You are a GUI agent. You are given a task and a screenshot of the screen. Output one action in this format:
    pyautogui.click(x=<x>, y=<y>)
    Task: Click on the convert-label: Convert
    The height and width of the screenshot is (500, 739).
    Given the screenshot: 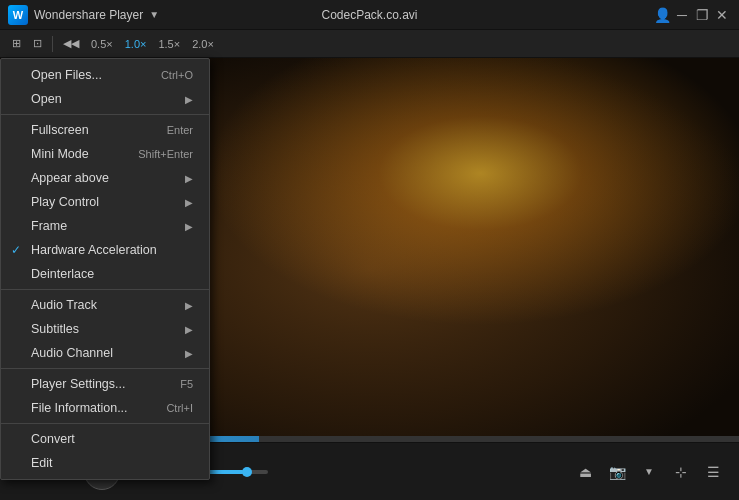 What is the action you would take?
    pyautogui.click(x=53, y=439)
    